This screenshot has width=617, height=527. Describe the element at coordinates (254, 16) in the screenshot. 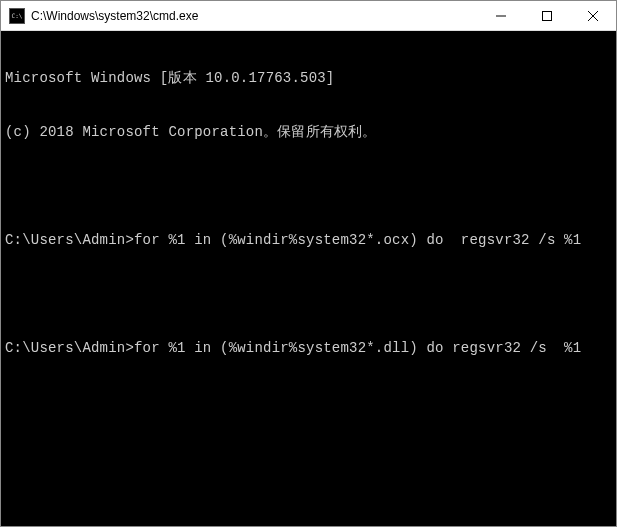

I see `window-title: C:\Windows\system32\cmd.exe` at that location.